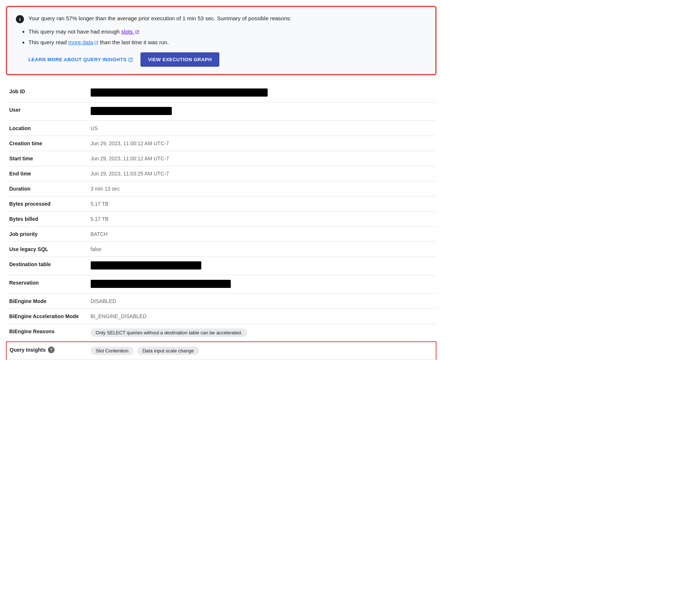  I want to click on table-row: BiEngine Acceleration Mode BI_ENGINE_DIS…, so click(221, 316).